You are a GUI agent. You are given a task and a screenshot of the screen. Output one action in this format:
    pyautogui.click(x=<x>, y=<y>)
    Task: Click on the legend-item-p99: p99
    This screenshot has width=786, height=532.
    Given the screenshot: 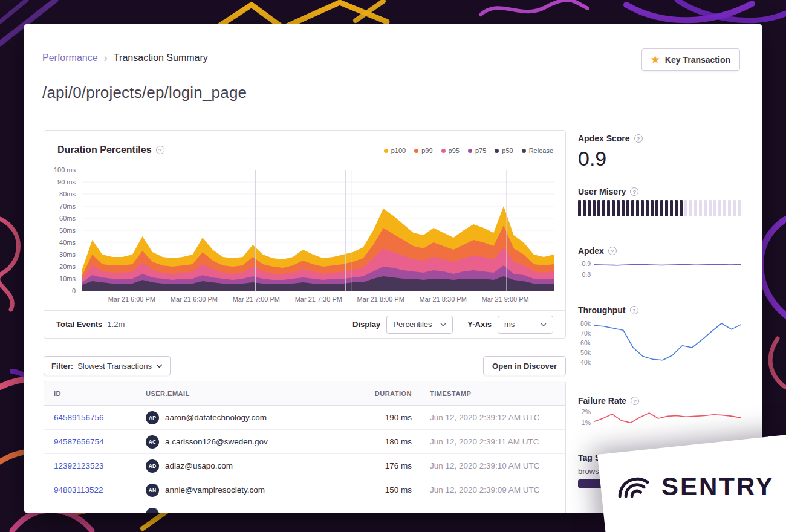 What is the action you would take?
    pyautogui.click(x=423, y=151)
    